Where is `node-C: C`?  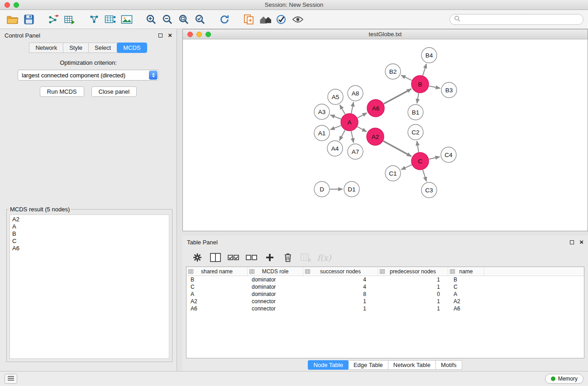
node-C: C is located at coordinates (420, 161).